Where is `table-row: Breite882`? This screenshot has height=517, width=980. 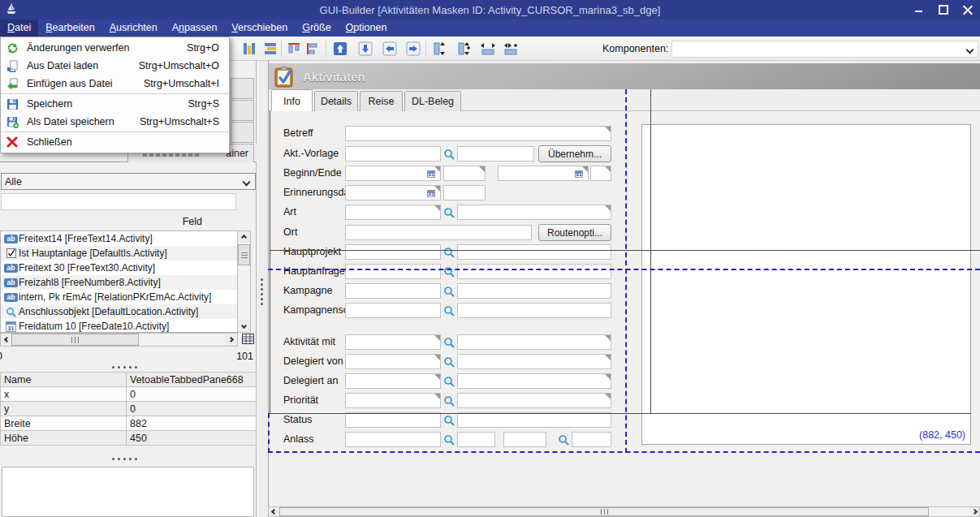 table-row: Breite882 is located at coordinates (128, 424).